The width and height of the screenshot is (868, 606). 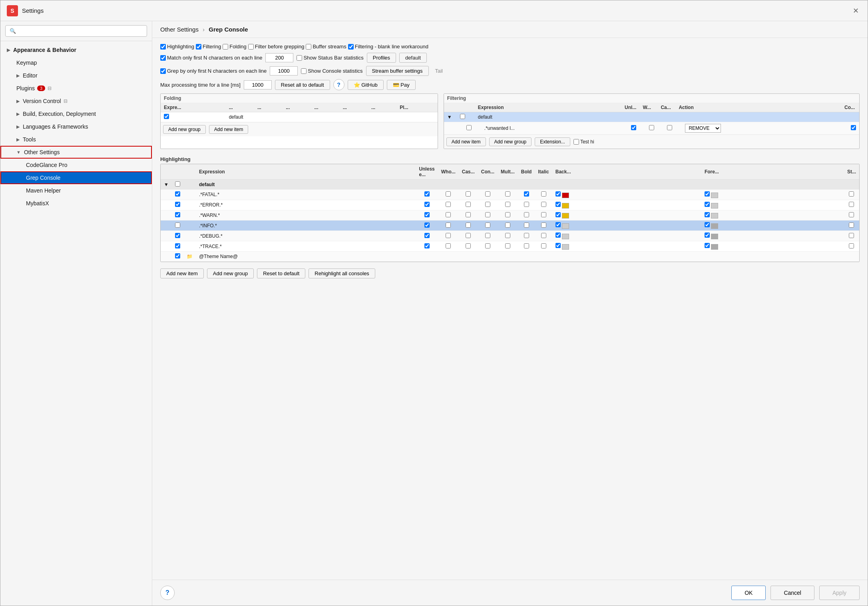 What do you see at coordinates (397, 71) in the screenshot?
I see `stream-buffer-button: Stream buffer settings` at bounding box center [397, 71].